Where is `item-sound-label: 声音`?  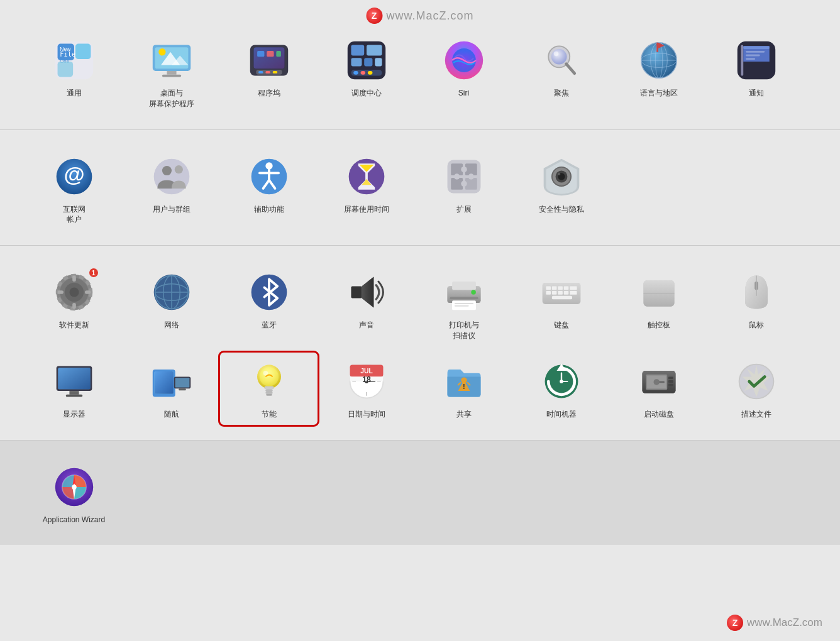 item-sound-label: 声音 is located at coordinates (367, 326).